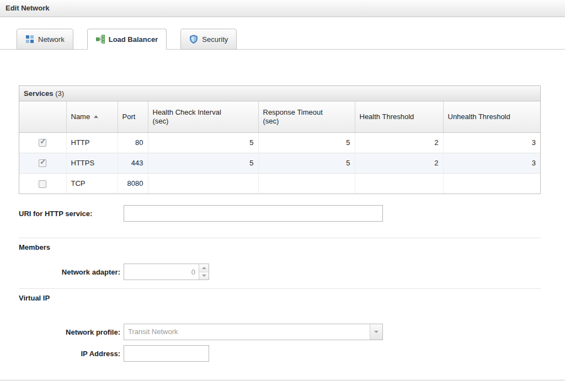 The image size is (565, 392). Describe the element at coordinates (96, 117) in the screenshot. I see `sort-asc-icon` at that location.